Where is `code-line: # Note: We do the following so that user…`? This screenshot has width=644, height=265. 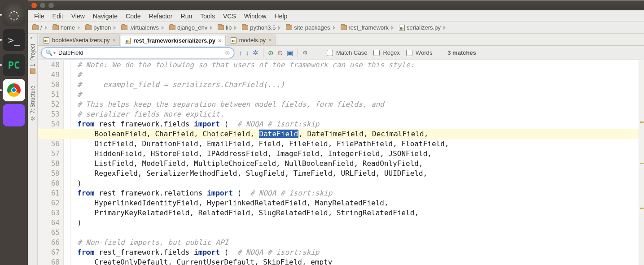
code-line: # Note: We do the following so that user… is located at coordinates (358, 65).